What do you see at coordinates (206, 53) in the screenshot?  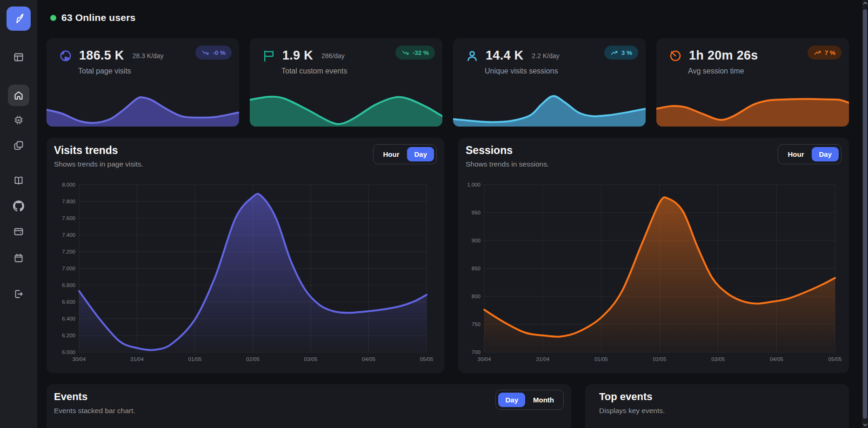 I see `trend-down-icon` at bounding box center [206, 53].